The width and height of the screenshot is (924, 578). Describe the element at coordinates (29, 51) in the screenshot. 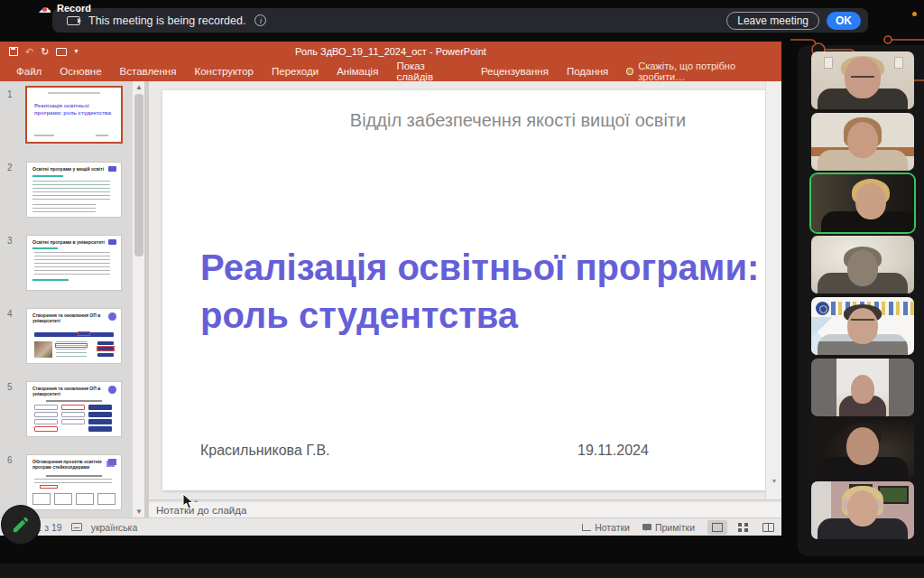

I see `undo-icon: ↶` at that location.